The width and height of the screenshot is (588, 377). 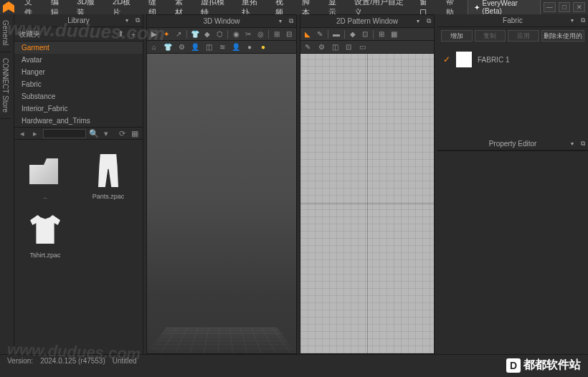 What do you see at coordinates (236, 34) in the screenshot?
I see `tool-icon: ◉` at bounding box center [236, 34].